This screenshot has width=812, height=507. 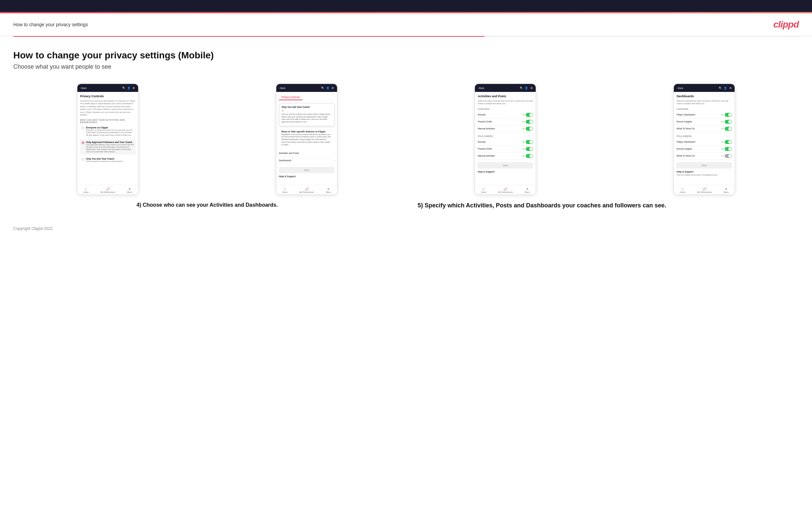 I want to click on nav-menu-4: ≡ Menu, so click(x=726, y=190).